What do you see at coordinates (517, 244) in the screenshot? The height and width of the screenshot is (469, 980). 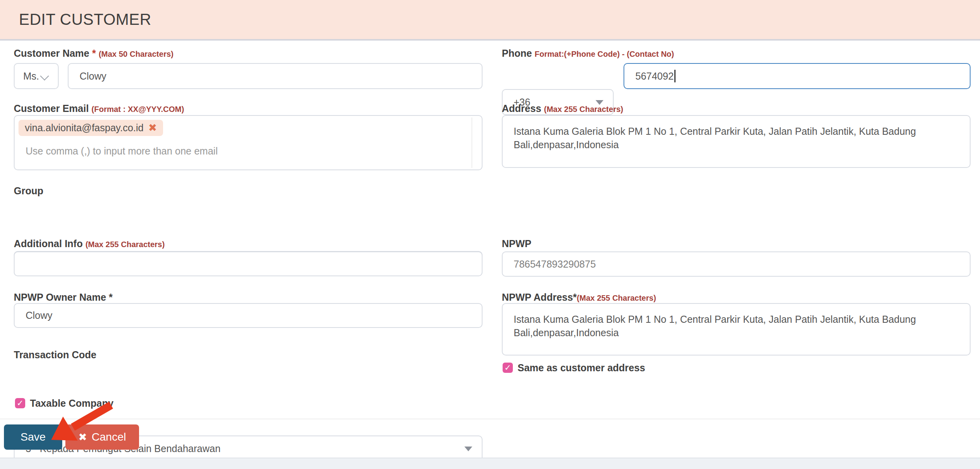 I see `npwp-label: NPWP` at bounding box center [517, 244].